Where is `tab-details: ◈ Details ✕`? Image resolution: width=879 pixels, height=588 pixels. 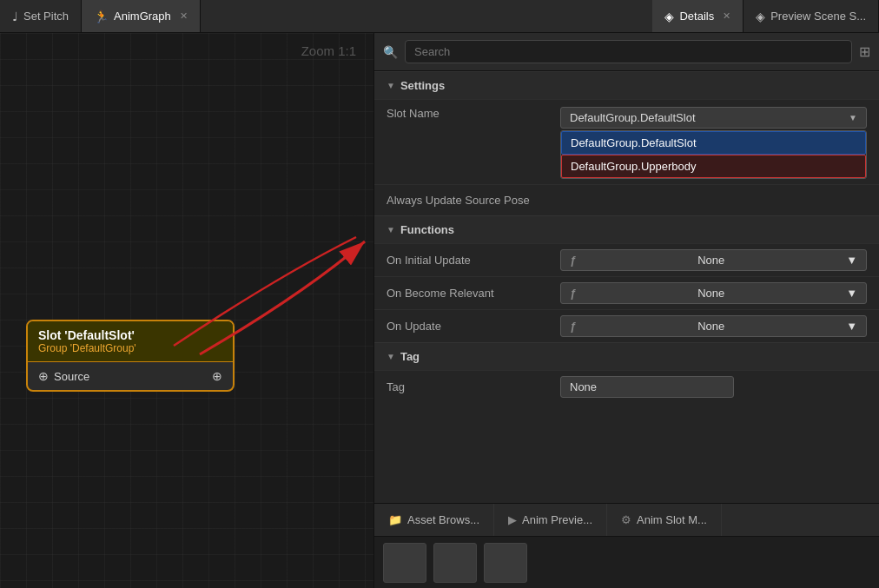
tab-details: ◈ Details ✕ is located at coordinates (698, 16).